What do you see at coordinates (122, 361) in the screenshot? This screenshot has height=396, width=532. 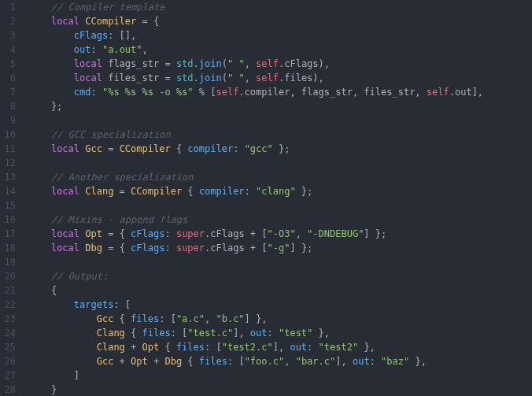 I see `code-token: +` at bounding box center [122, 361].